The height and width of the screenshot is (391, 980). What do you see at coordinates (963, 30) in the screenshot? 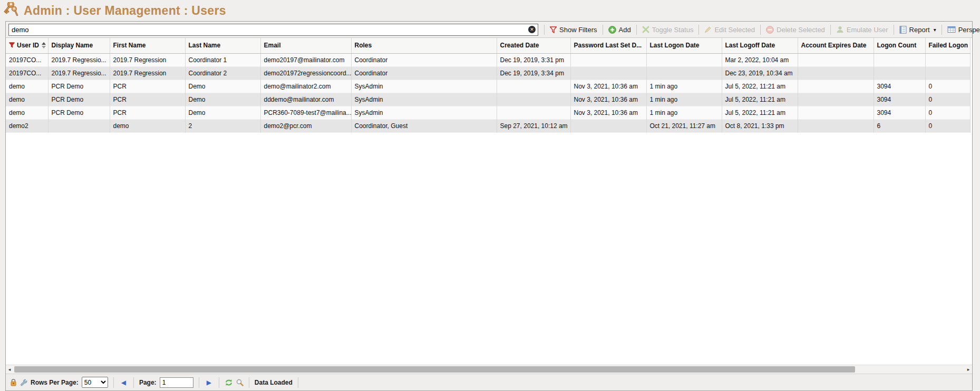
I see `perspectives-button: Perspectives ▾` at bounding box center [963, 30].